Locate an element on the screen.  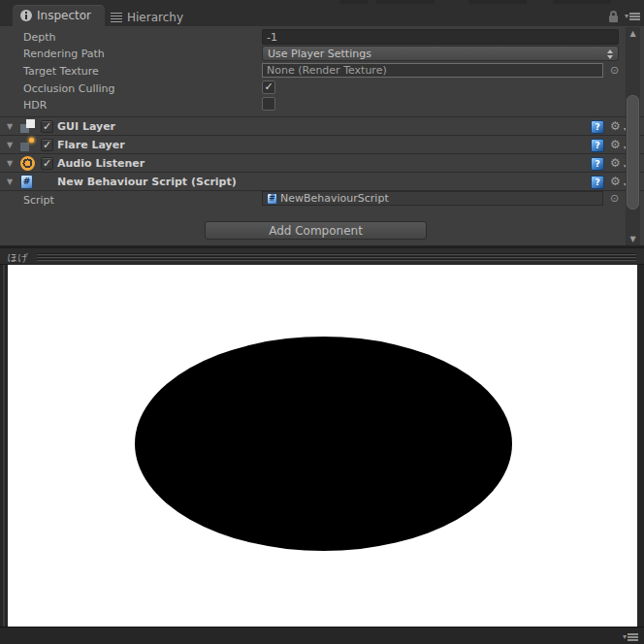
inspector-info-icon is located at coordinates (26, 16).